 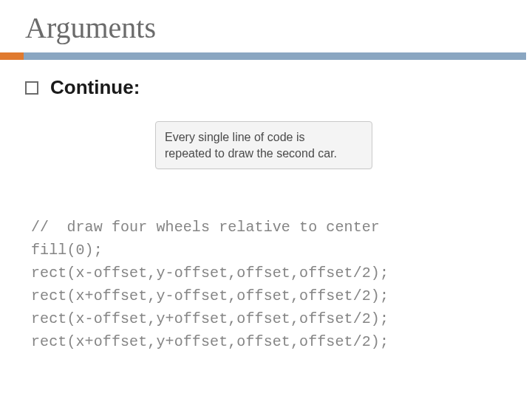 What do you see at coordinates (275, 56) in the screenshot?
I see `divider-bar` at bounding box center [275, 56].